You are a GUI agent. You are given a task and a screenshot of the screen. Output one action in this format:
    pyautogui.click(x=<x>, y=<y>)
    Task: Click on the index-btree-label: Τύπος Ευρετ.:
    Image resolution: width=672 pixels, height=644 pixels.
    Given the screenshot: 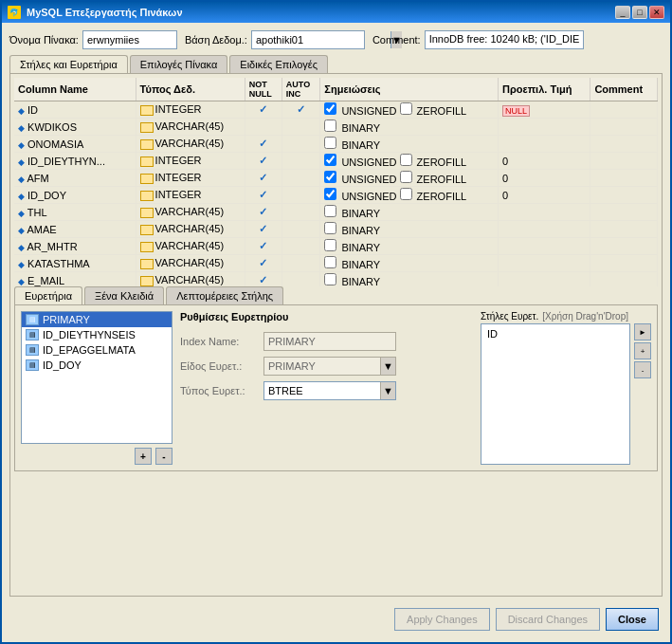 What is the action you would take?
    pyautogui.click(x=218, y=391)
    